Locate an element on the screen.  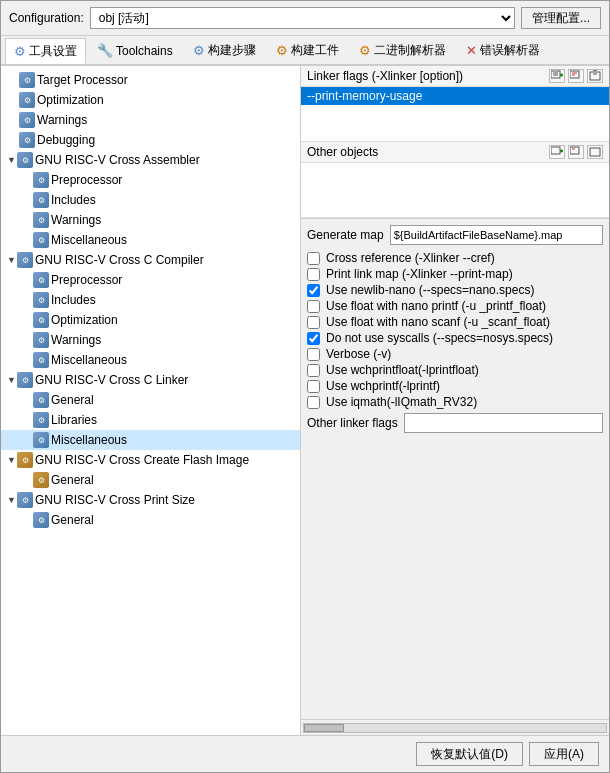
tree-item-warnings: ⚙ Warnings is located at coordinates (150, 120).